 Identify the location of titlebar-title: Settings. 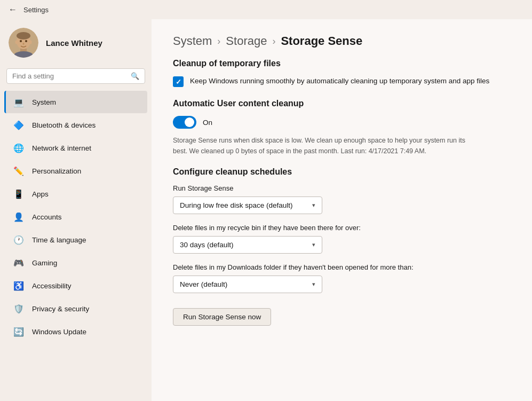
(36, 10).